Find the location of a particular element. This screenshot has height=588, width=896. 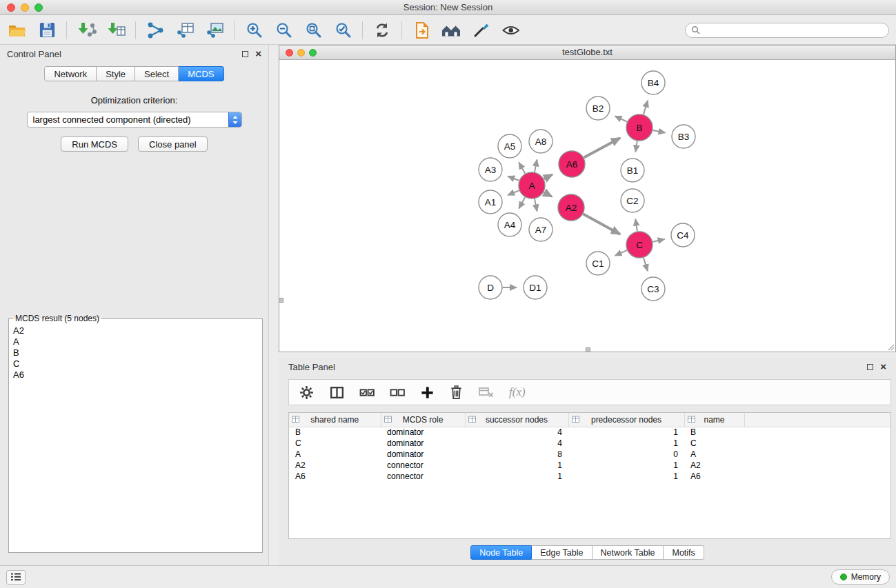

zoom-window-button is located at coordinates (39, 8).